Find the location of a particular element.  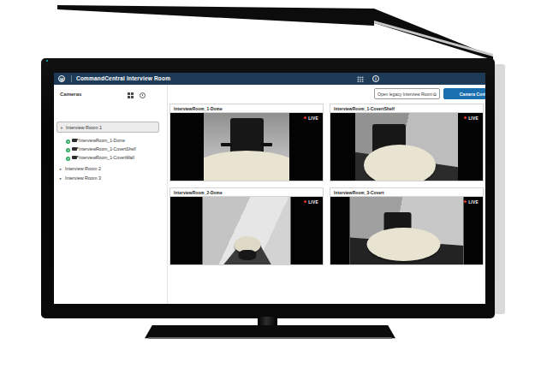

history-clock-icon is located at coordinates (142, 96).